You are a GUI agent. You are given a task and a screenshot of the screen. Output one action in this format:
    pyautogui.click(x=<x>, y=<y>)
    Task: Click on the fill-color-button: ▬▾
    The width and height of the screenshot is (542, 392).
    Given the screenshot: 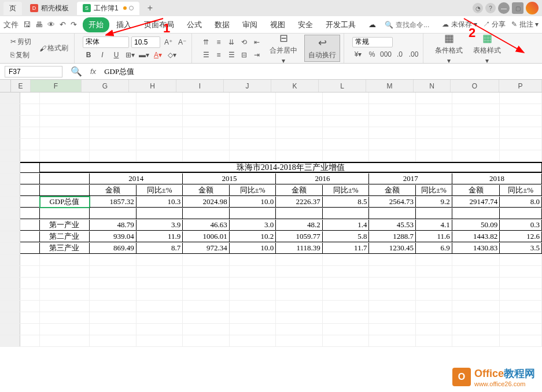 What is the action you would take?
    pyautogui.click(x=144, y=55)
    